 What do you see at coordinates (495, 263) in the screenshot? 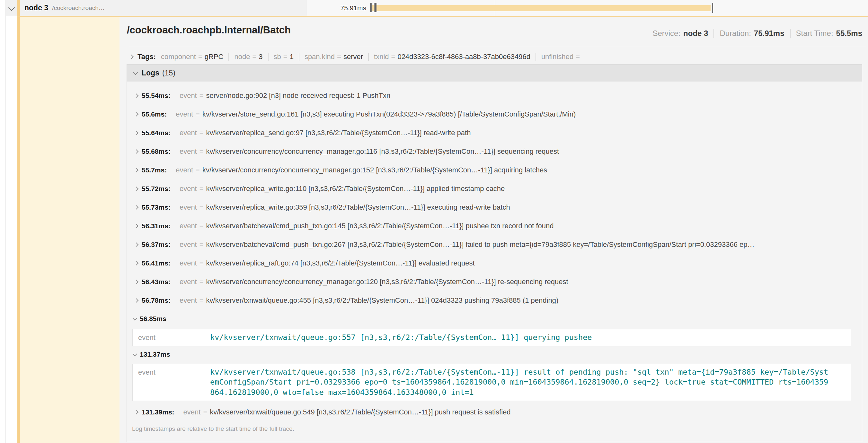
I see `log-entry-row: 56.41ms: event=kv/kvserver/replica_raft.…` at bounding box center [495, 263].